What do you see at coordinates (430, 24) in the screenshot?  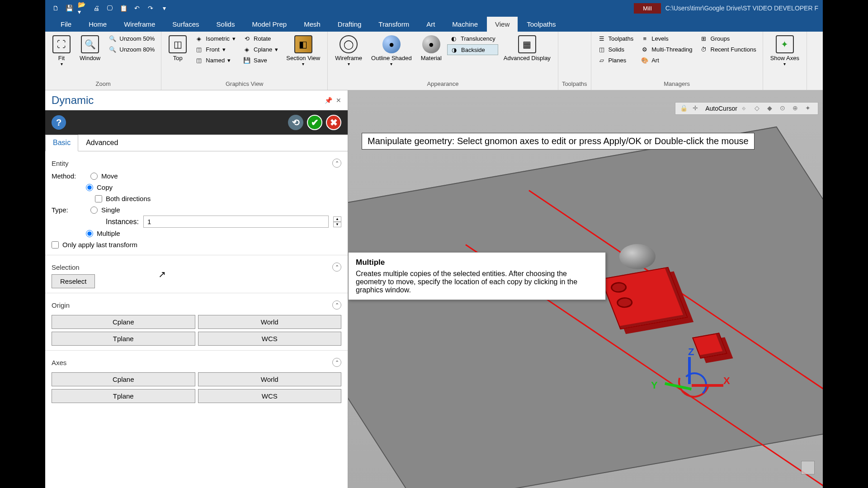 I see `tab-art: Art` at bounding box center [430, 24].